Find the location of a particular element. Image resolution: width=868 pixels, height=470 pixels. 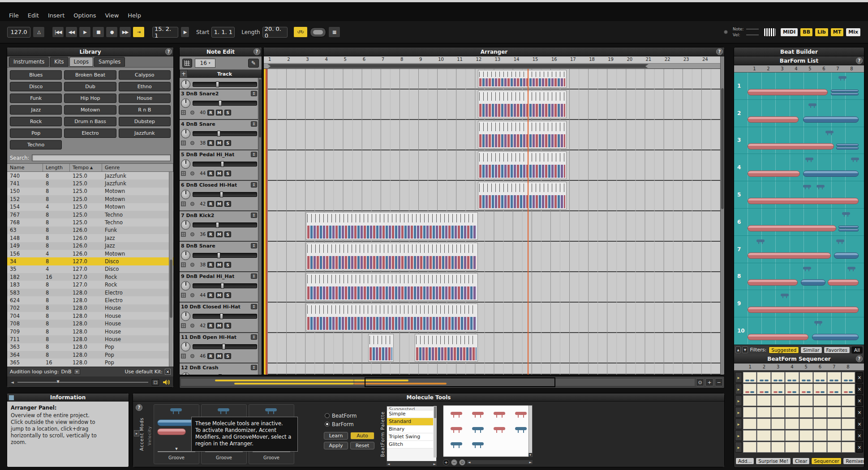

skip-to-start-button: |◀◀ is located at coordinates (58, 32).